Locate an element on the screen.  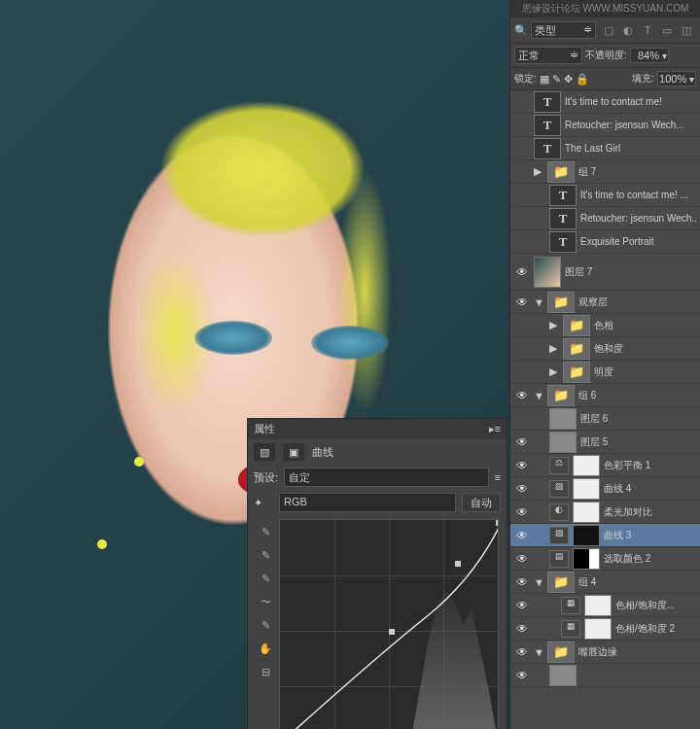
layer-row: 👁▼📁组 4 is located at coordinates (605, 582).